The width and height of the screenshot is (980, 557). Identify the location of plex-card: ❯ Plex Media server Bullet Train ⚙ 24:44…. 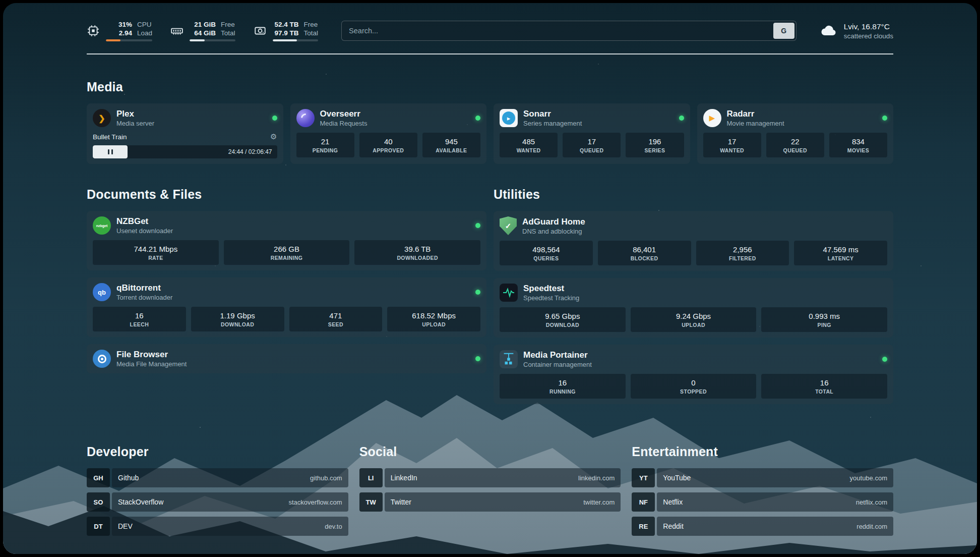
(185, 134).